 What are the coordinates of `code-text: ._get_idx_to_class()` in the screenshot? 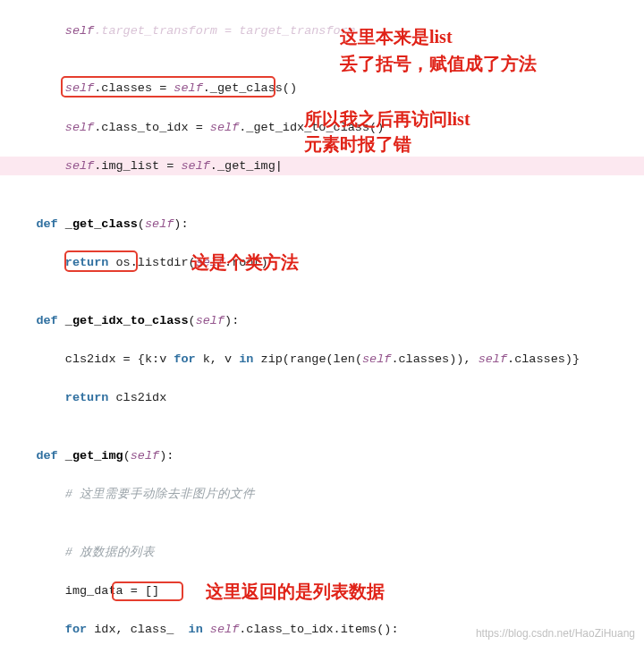 It's located at (311, 127).